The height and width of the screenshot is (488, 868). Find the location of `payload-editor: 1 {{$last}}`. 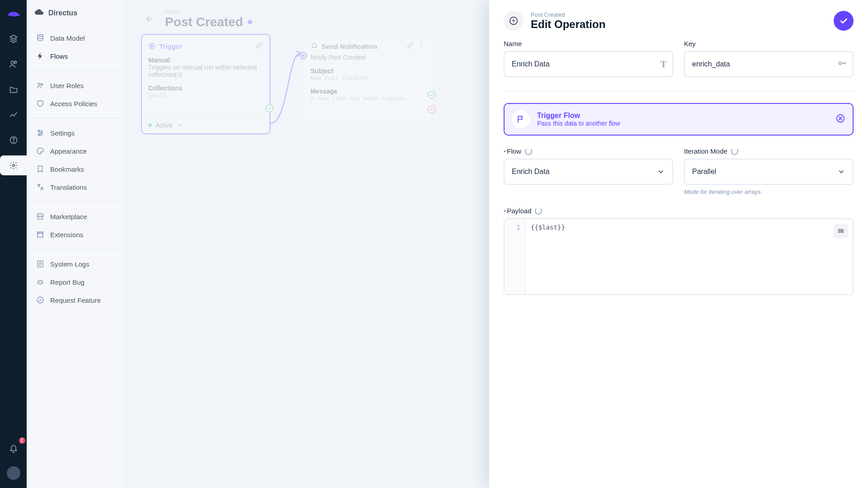

payload-editor: 1 {{$last}} is located at coordinates (679, 257).